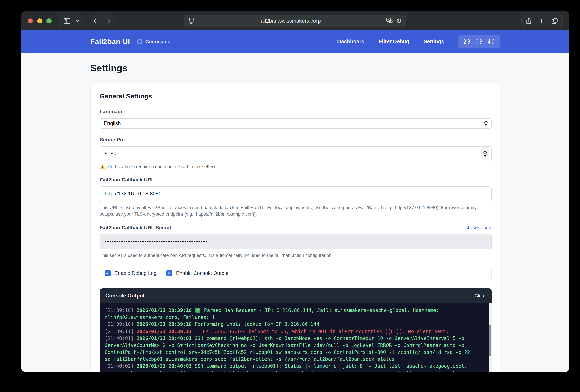  What do you see at coordinates (111, 154) in the screenshot?
I see `server-port-value: 8080` at bounding box center [111, 154].